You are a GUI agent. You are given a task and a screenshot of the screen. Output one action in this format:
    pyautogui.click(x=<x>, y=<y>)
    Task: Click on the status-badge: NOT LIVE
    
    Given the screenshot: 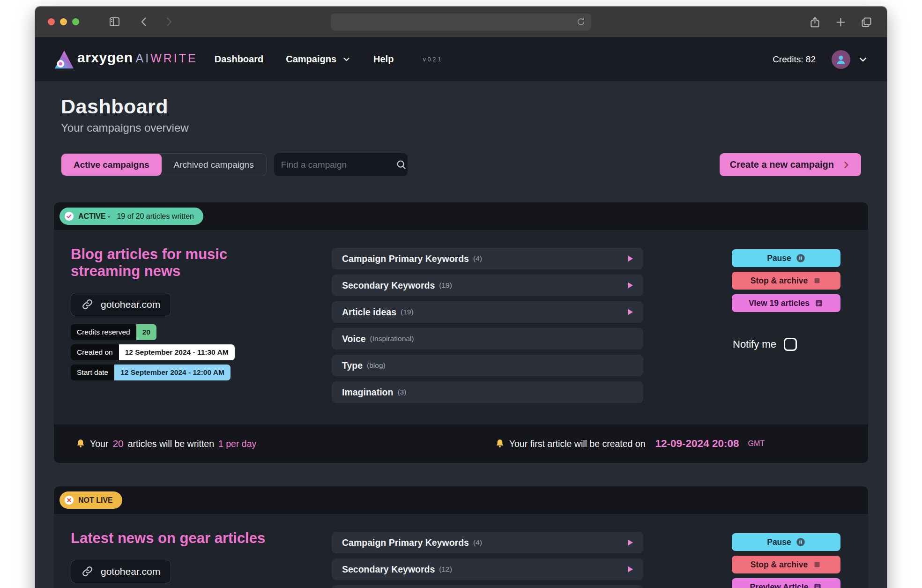 What is the action you would take?
    pyautogui.click(x=91, y=500)
    